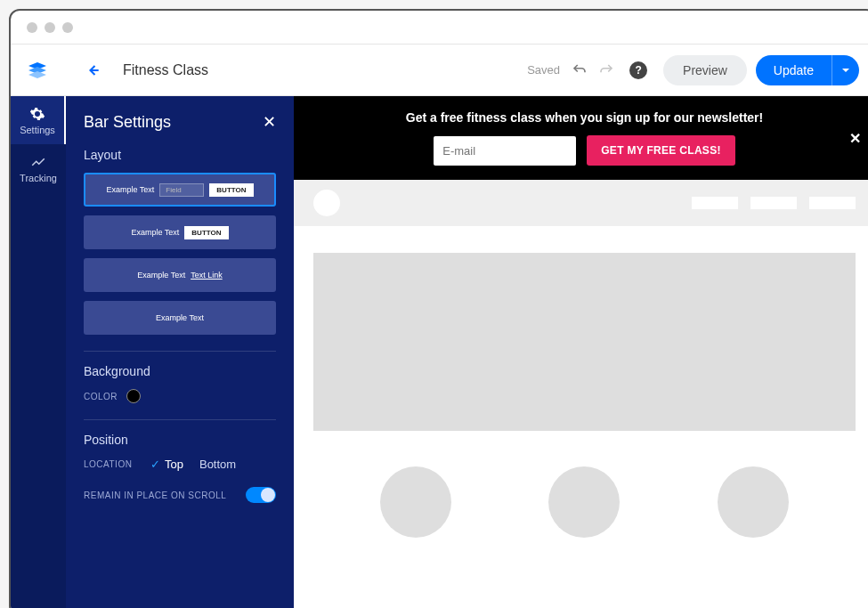  What do you see at coordinates (38, 353) in the screenshot?
I see `left-rail: Settings Tracking` at bounding box center [38, 353].